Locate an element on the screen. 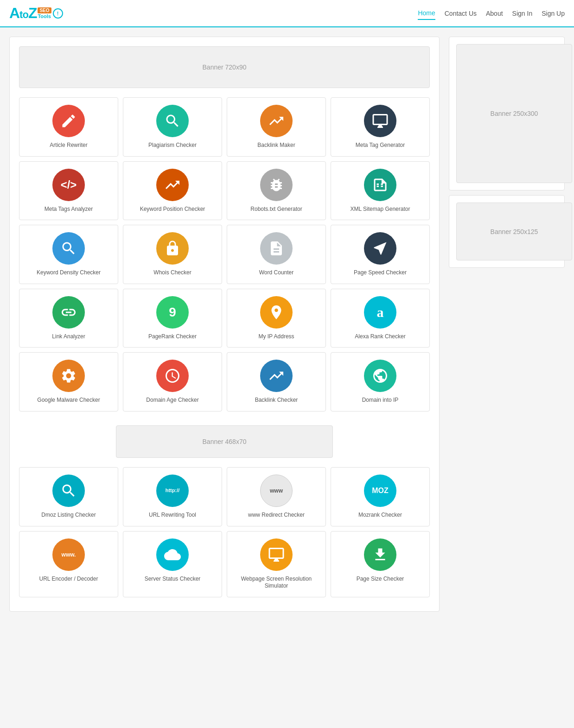 The width and height of the screenshot is (574, 728). tools-grid-row7: www. URL Encoder / Decoder Server Status… is located at coordinates (224, 564).